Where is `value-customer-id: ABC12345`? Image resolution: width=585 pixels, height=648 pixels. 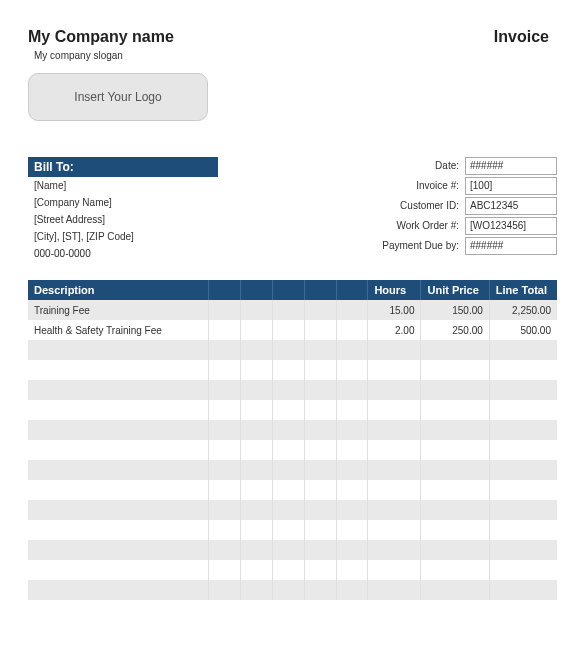 value-customer-id: ABC12345 is located at coordinates (511, 206).